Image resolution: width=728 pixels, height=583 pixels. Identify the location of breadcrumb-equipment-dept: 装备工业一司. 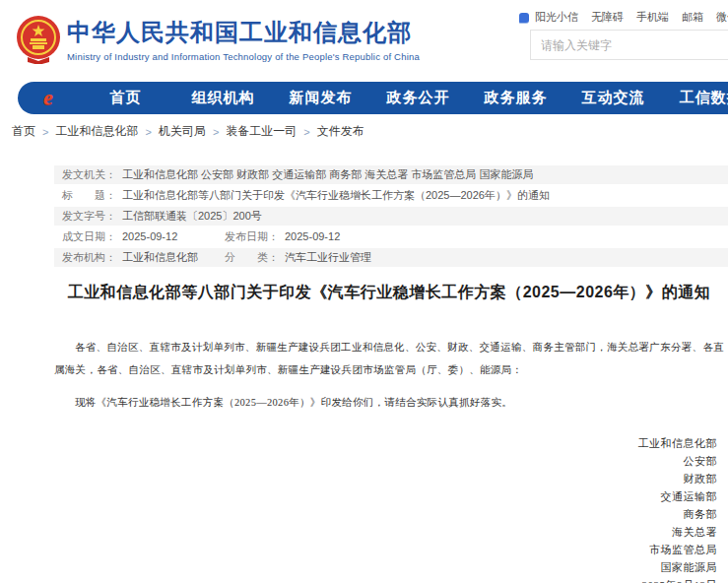
(261, 132).